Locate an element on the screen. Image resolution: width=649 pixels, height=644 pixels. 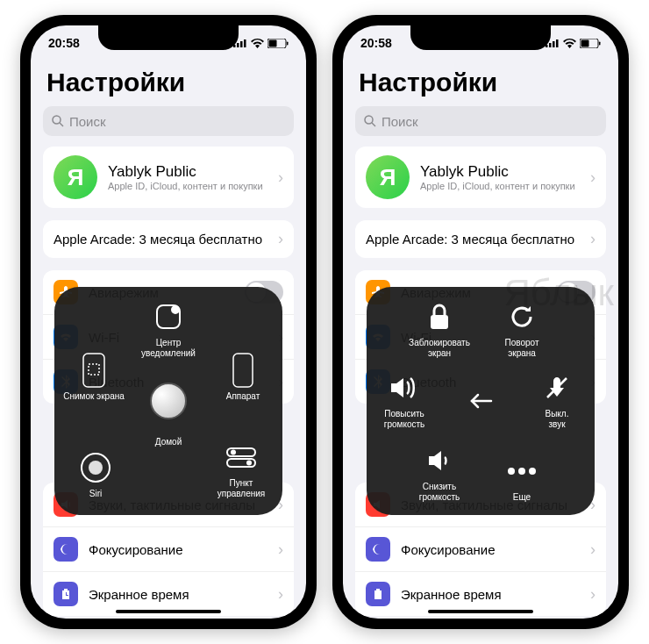
volume-up-icon is located at coordinates (404, 388).